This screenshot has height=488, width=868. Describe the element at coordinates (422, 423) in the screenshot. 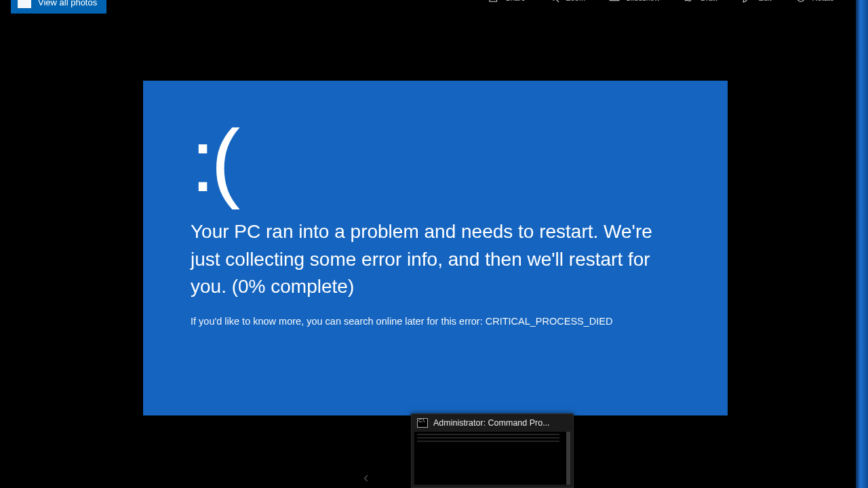

I see `cmd-icon` at that location.